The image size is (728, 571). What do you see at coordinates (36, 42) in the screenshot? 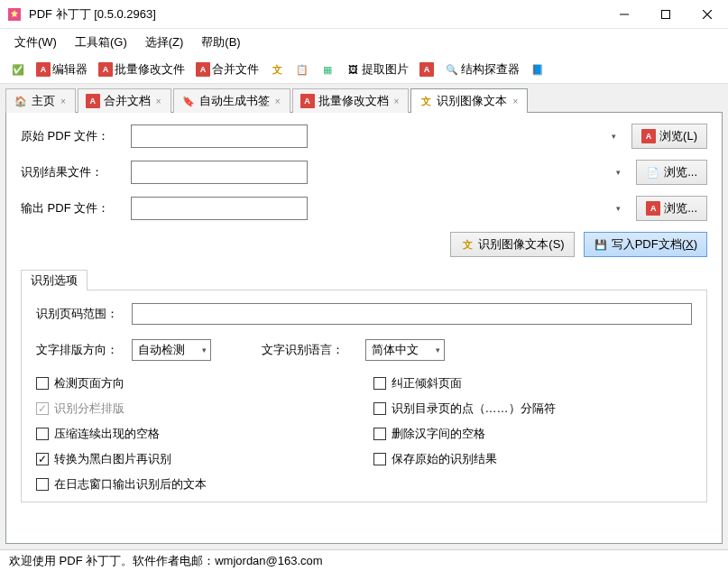
I see `menu-file: 文件(W)` at bounding box center [36, 42].